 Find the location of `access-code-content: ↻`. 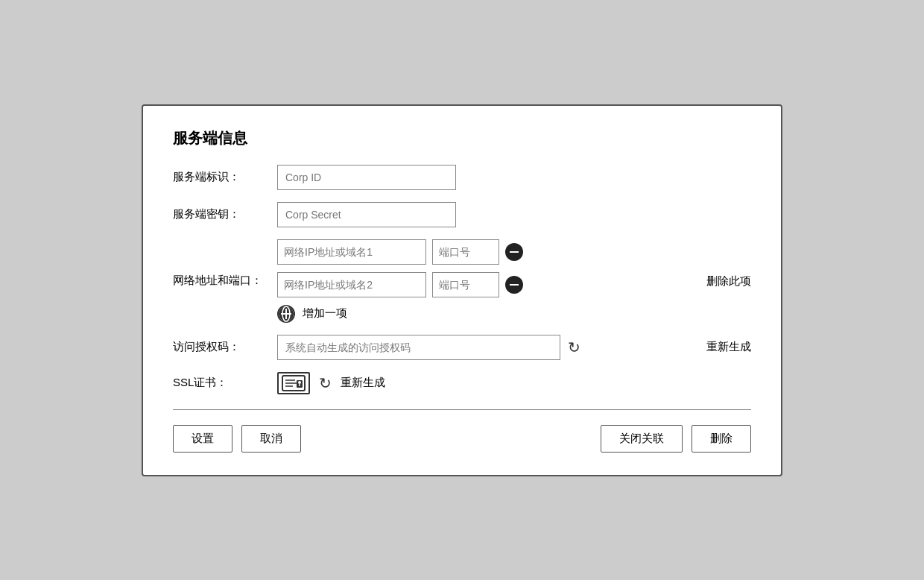

access-code-content: ↻ is located at coordinates (429, 347).